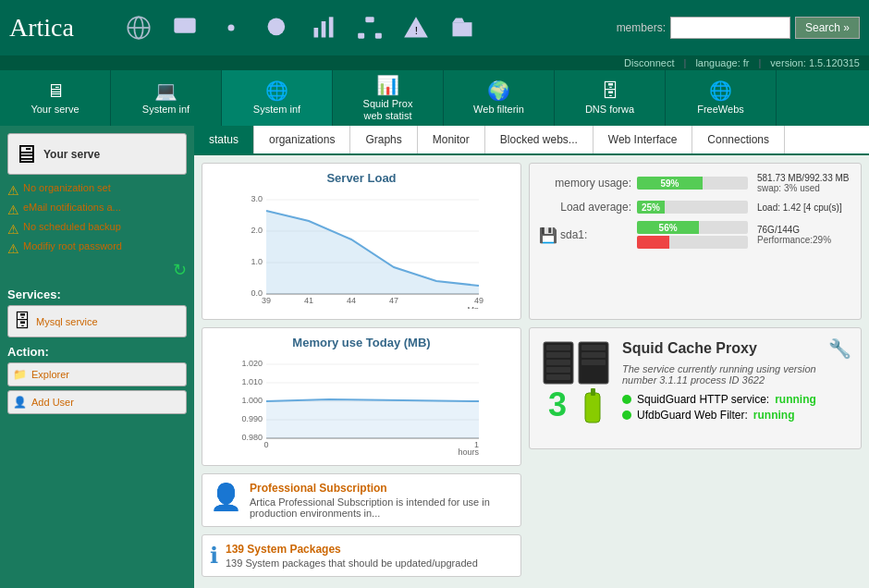  Describe the element at coordinates (97, 374) in the screenshot. I see `explorer-box: 📁 Explorer` at that location.